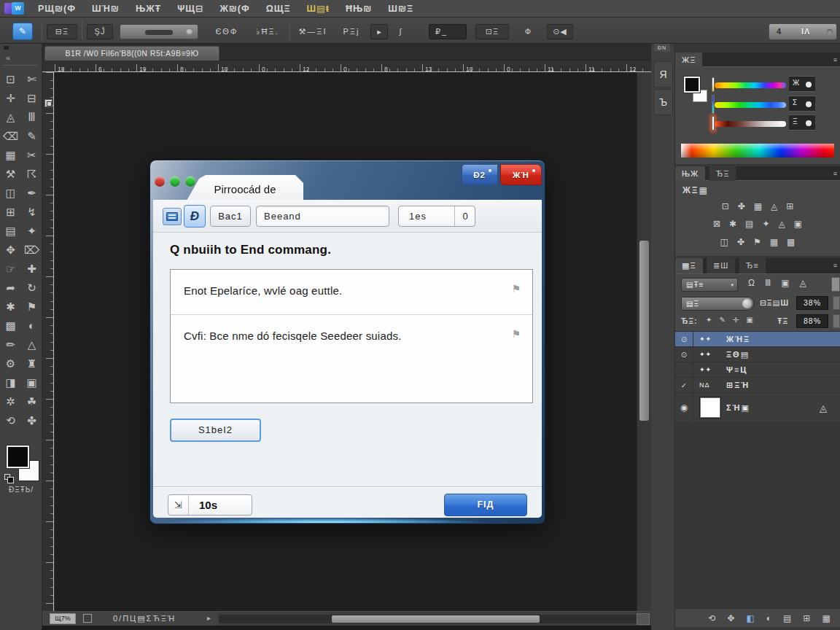  What do you see at coordinates (750, 85) in the screenshot?
I see `hue-slider` at bounding box center [750, 85].